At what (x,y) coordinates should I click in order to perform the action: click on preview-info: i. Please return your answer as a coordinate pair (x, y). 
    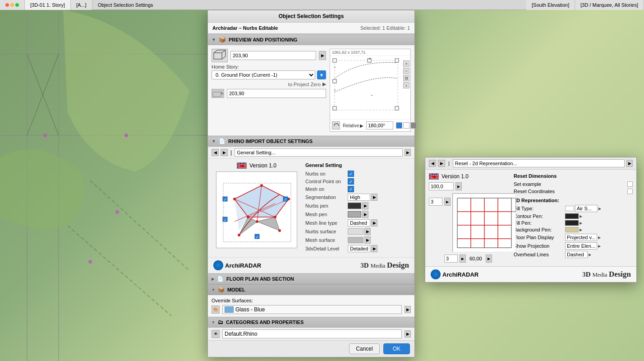
    Looking at the image, I should click on (406, 85).